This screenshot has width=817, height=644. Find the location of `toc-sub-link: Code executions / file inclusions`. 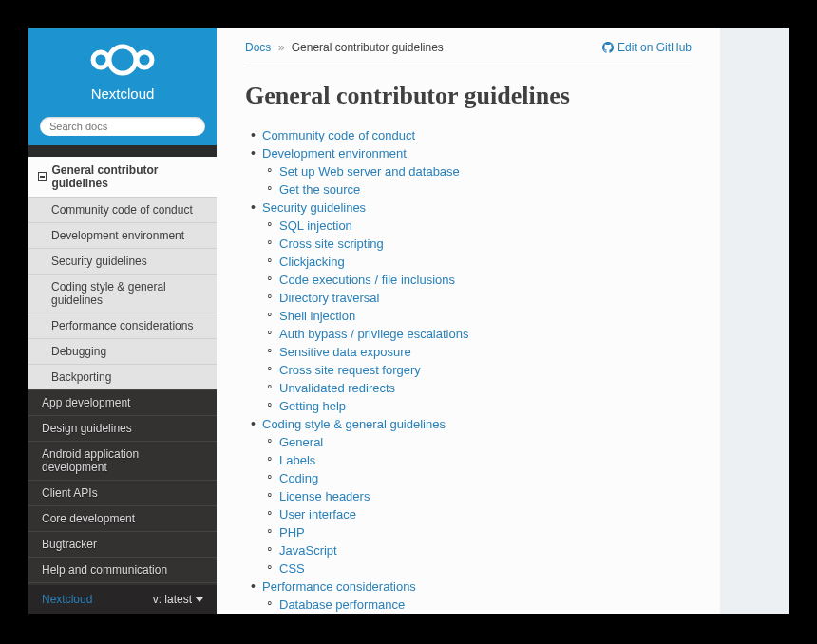

toc-sub-link: Code executions / file inclusions is located at coordinates (367, 279).